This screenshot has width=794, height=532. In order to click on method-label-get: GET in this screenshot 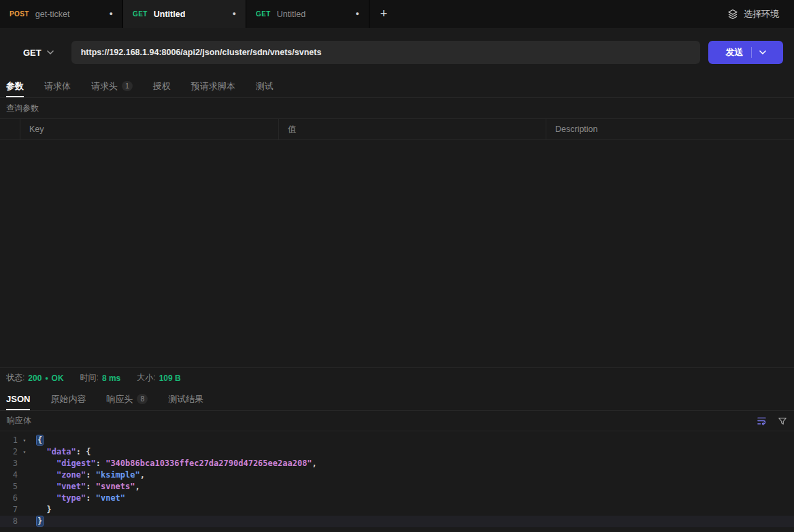, I will do `click(140, 14)`.